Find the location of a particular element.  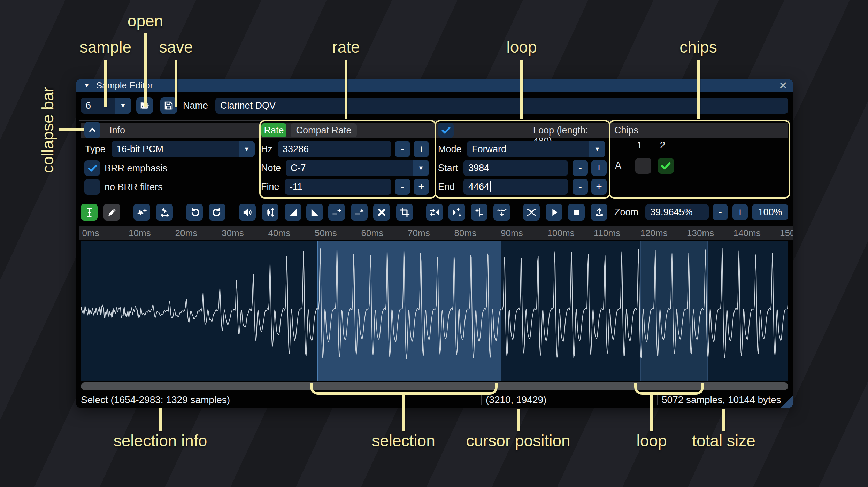

wave-stretch-icon is located at coordinates (164, 212).